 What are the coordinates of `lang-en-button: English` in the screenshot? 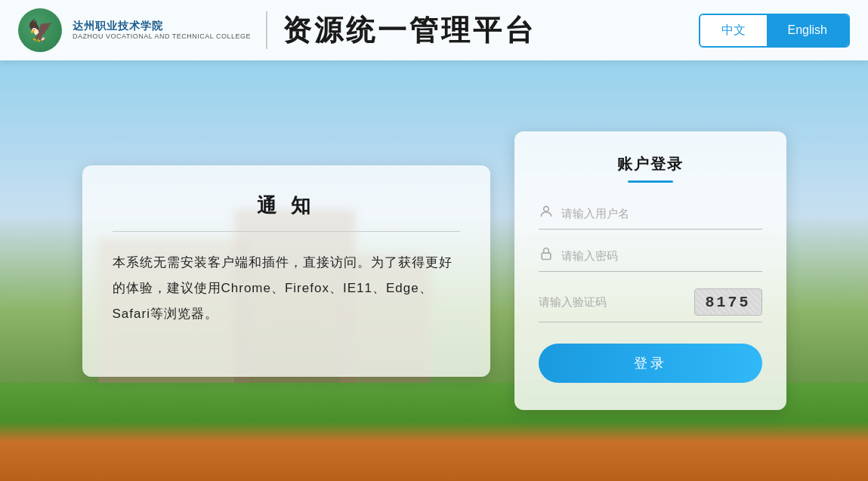 It's located at (808, 30).